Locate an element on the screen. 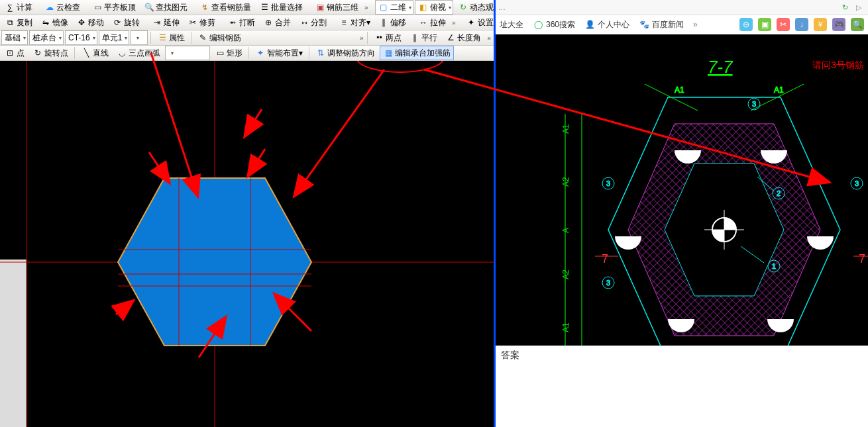  dynamic-observe-button: ↻动态观察 is located at coordinates (474, 7).